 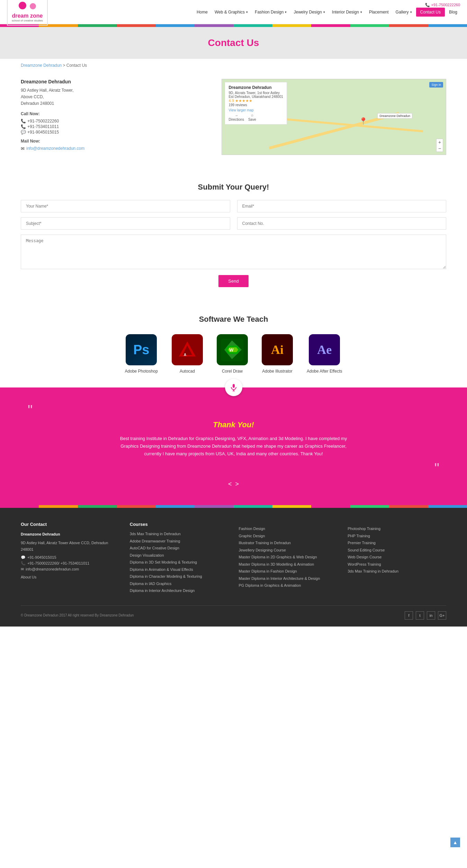 I want to click on footer-course-item: PHP Training, so click(x=397, y=536).